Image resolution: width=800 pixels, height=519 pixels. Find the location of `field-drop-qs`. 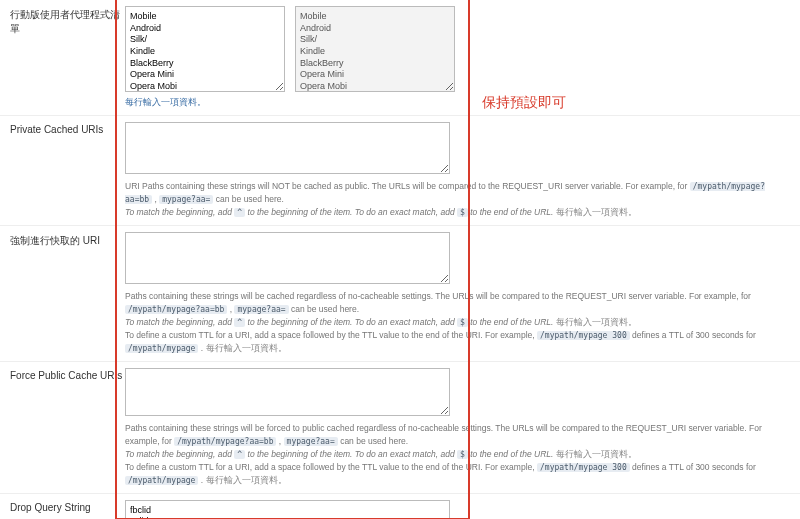

field-drop-qs is located at coordinates (458, 510).